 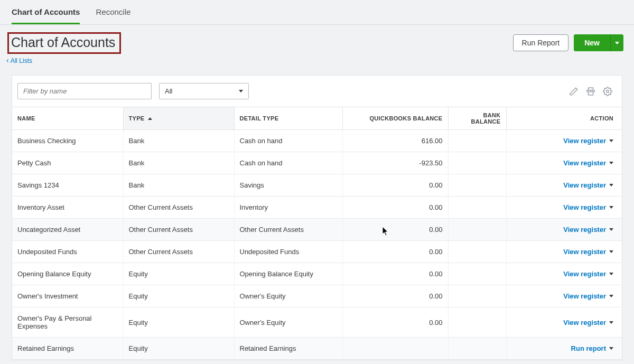 What do you see at coordinates (63, 60) in the screenshot?
I see `back-all-lists-link: All Lists` at bounding box center [63, 60].